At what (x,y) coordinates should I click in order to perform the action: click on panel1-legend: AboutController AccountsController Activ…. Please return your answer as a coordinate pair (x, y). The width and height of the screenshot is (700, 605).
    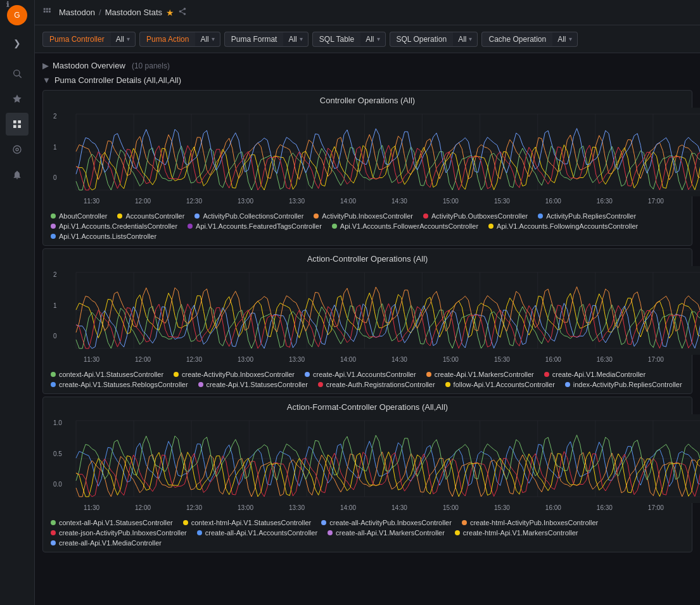
    Looking at the image, I should click on (367, 227).